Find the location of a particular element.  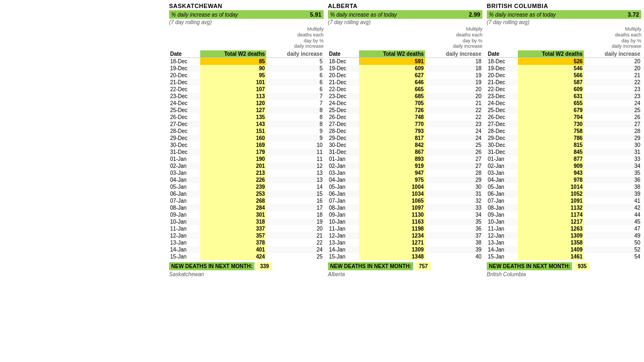

table-row: 04-Jan97836 is located at coordinates (564, 180).